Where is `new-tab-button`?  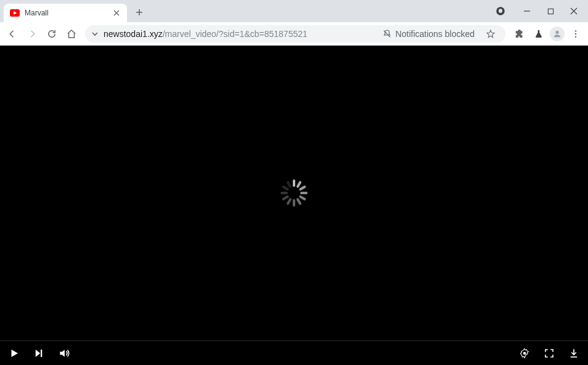 new-tab-button is located at coordinates (139, 12).